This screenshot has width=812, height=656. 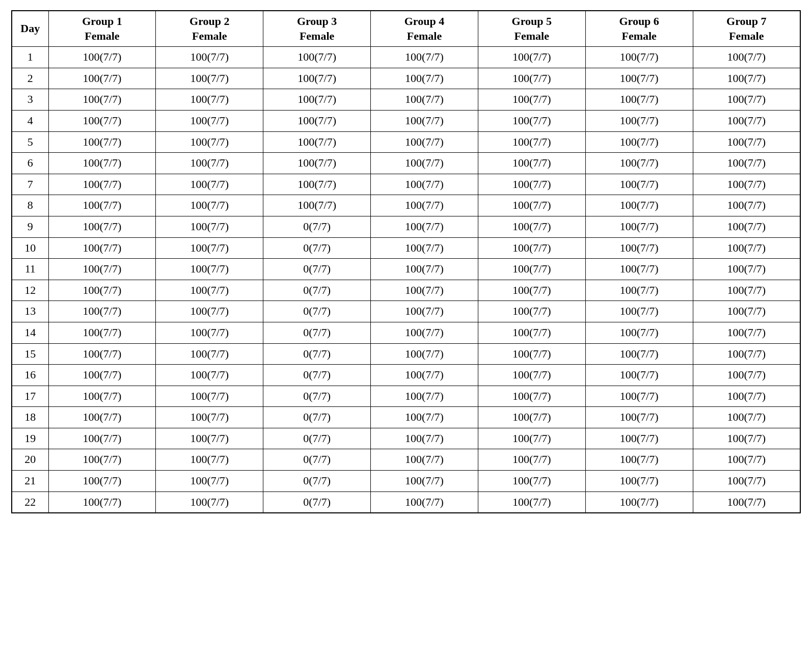 I want to click on table-row: 3100(7/7)100(7/7)100(7/7)100(7/7)100(7/7…, so click(x=406, y=100).